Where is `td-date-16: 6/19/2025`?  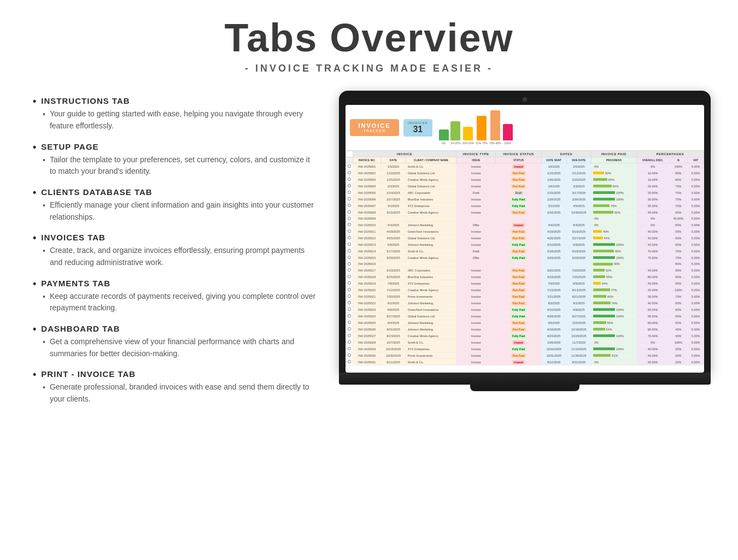
td-date-16: 6/19/2025 is located at coordinates (394, 270).